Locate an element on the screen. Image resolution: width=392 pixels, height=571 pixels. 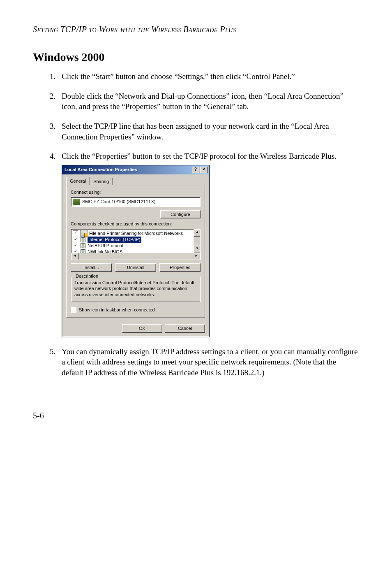
help-button: ? is located at coordinates (196, 170).